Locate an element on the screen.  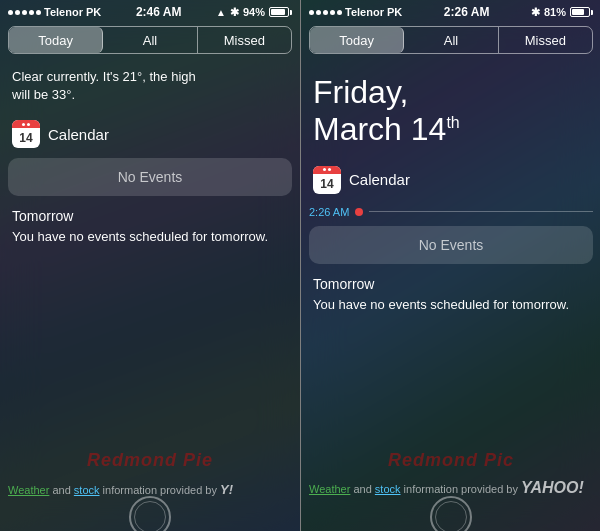
right-date-text: Friday, March 14th is located at coordinates (451, 111).